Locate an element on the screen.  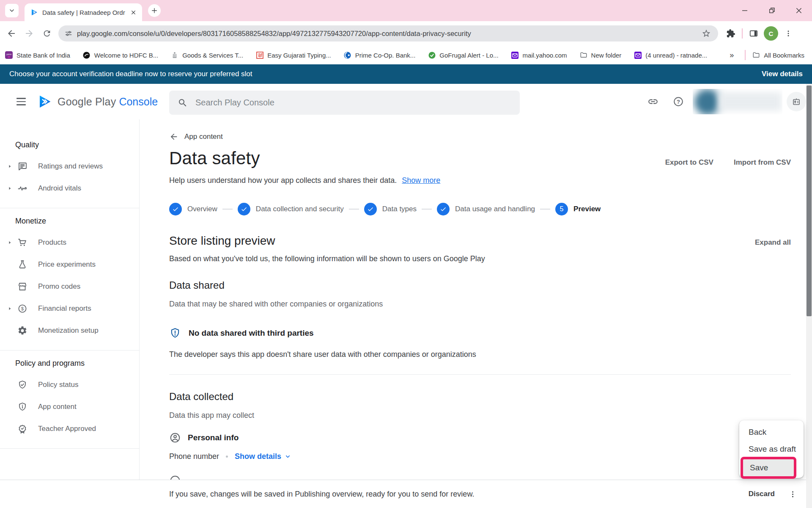
window-restore-button is located at coordinates (772, 11).